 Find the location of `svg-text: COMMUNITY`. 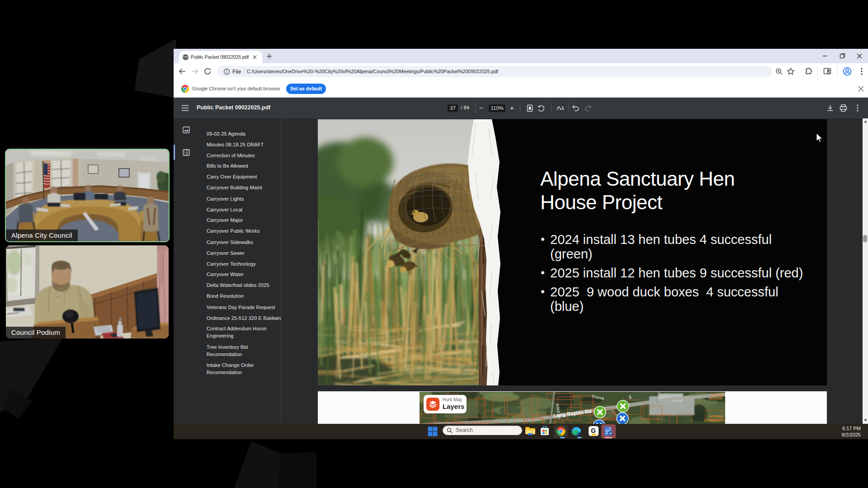

svg-text: COMMUNITY is located at coordinates (715, 420).